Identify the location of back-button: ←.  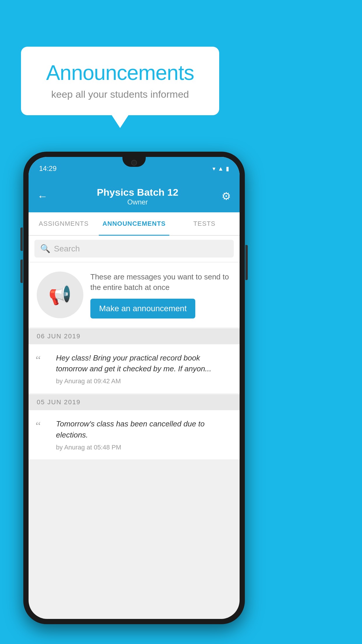
(43, 196).